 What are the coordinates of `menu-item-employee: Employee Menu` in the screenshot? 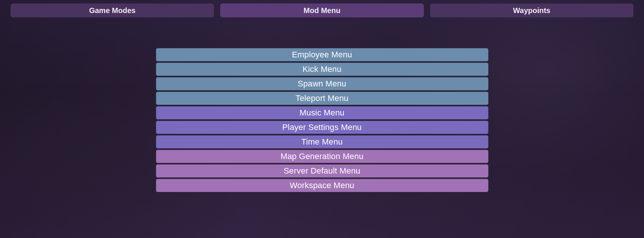 It's located at (322, 55).